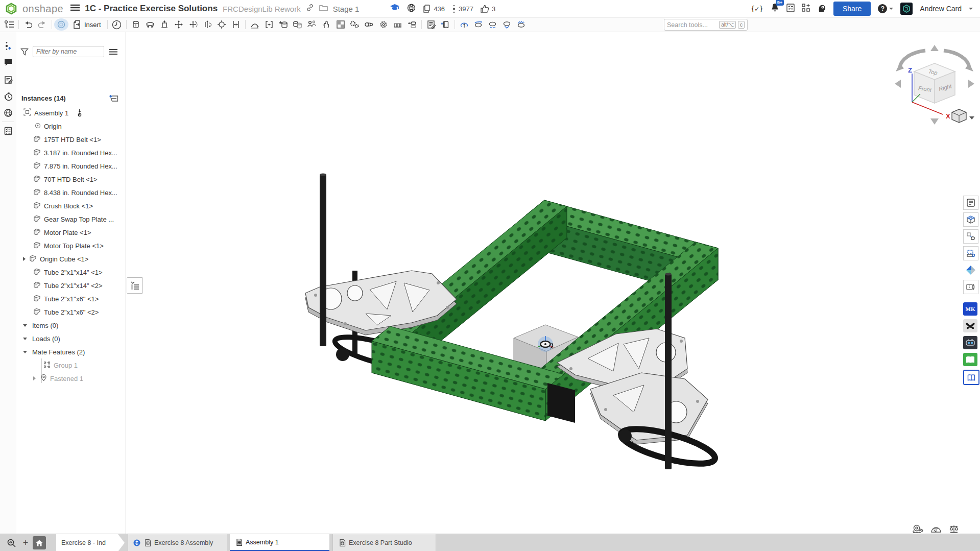 The image size is (980, 551). What do you see at coordinates (39, 543) in the screenshot?
I see `home-tab-button` at bounding box center [39, 543].